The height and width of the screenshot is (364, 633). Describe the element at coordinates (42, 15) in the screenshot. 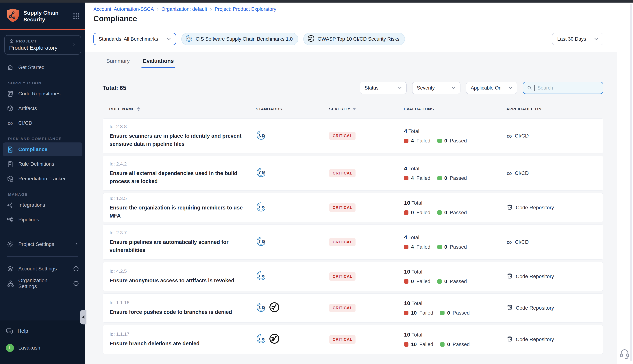

I see `brand: Supply Chain Security` at that location.